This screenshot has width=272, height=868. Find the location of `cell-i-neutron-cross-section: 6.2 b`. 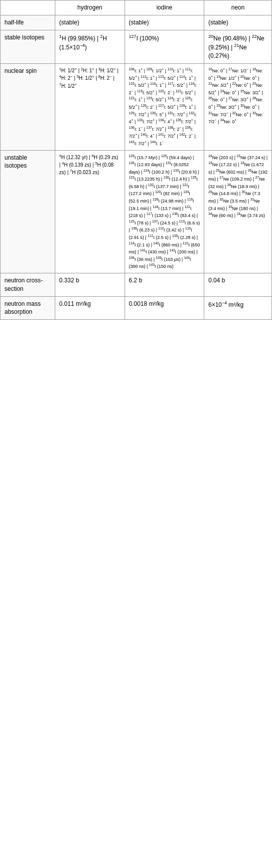

cell-i-neutron-cross-section: 6.2 b is located at coordinates (164, 285).